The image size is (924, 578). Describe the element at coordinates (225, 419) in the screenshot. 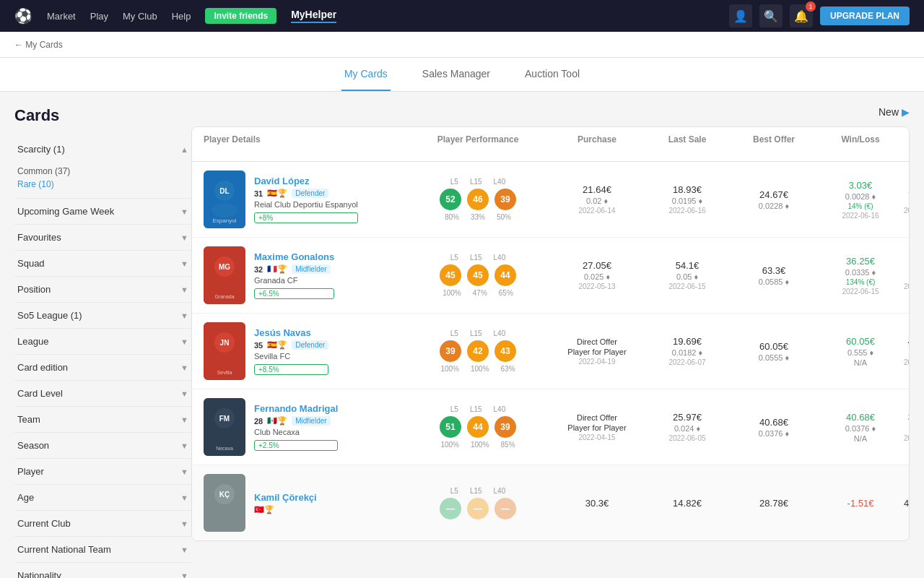

I see `svg-text: FM` at that location.